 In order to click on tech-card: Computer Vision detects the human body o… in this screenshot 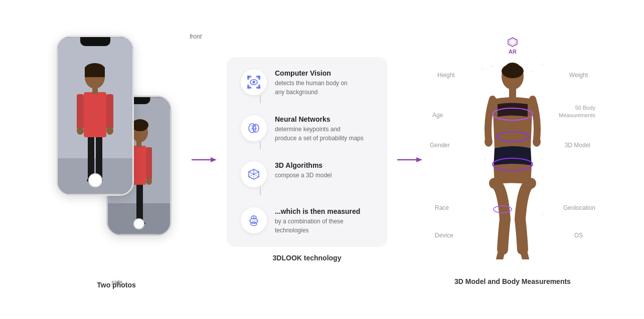, I will do `click(307, 152)`.